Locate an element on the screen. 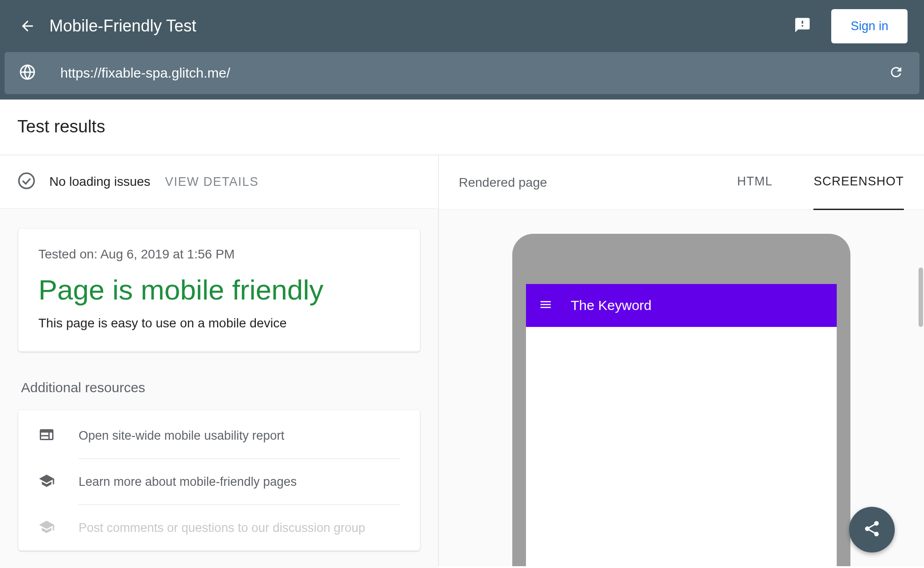  feedback-icon is located at coordinates (802, 26).